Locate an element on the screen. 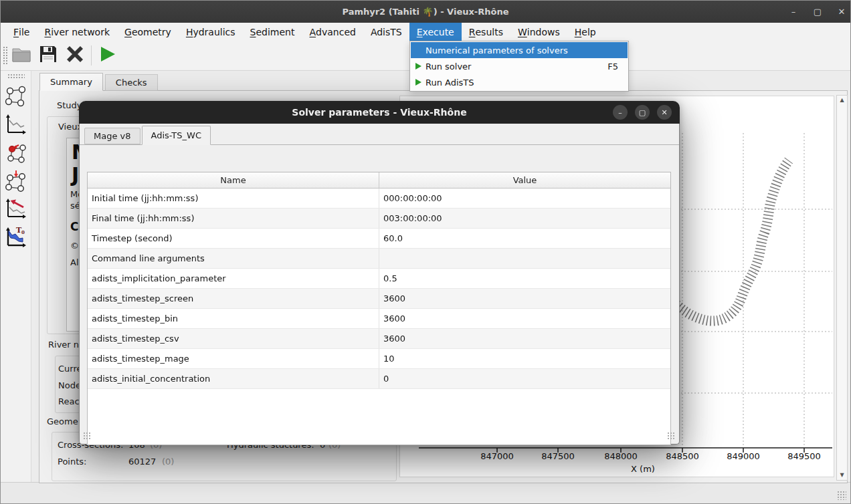 The image size is (851, 504). param-value-cell: 0 is located at coordinates (525, 378).